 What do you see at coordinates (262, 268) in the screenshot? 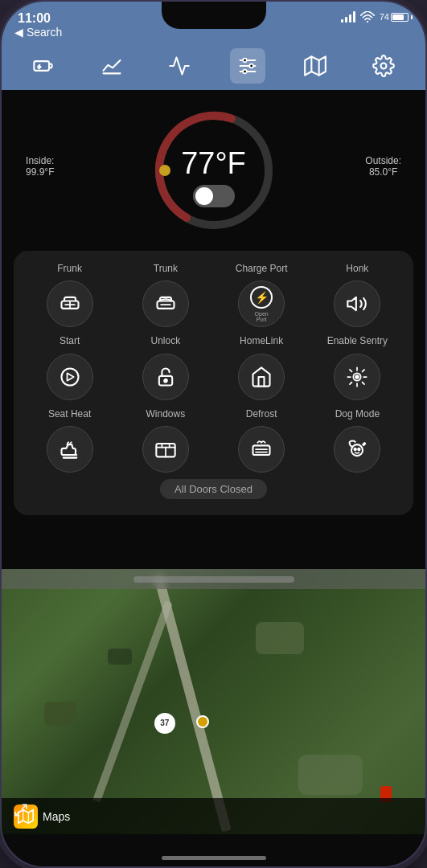
I see `charge-port-label: Charge Port` at bounding box center [262, 268].